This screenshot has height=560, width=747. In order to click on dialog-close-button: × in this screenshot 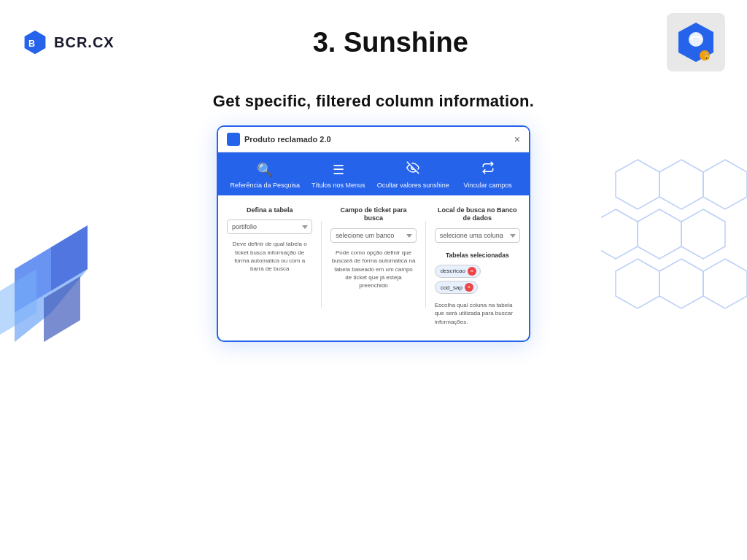, I will do `click(517, 139)`.